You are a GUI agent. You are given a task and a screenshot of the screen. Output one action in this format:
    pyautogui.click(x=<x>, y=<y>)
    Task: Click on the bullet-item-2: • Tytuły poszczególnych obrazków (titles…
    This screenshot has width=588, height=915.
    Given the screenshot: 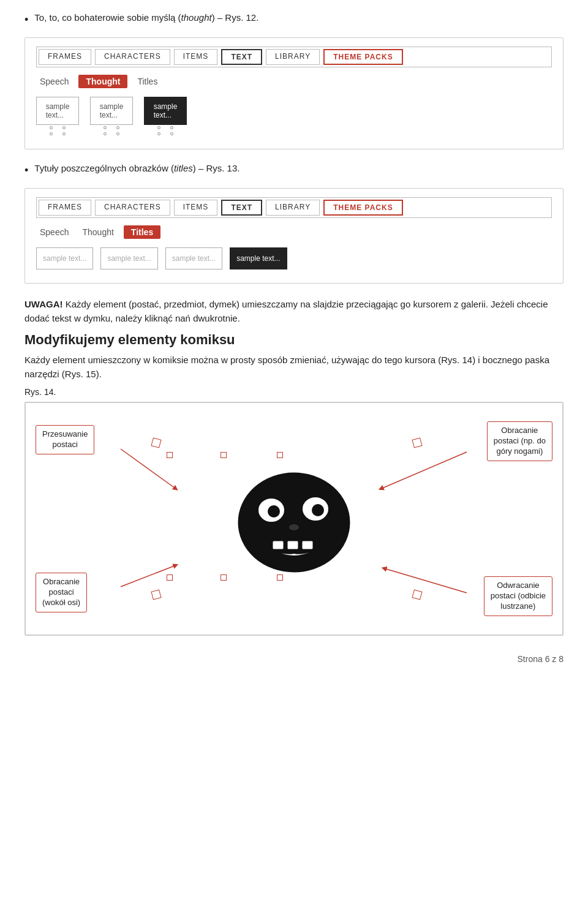 What is the action you would take?
    pyautogui.click(x=294, y=170)
    